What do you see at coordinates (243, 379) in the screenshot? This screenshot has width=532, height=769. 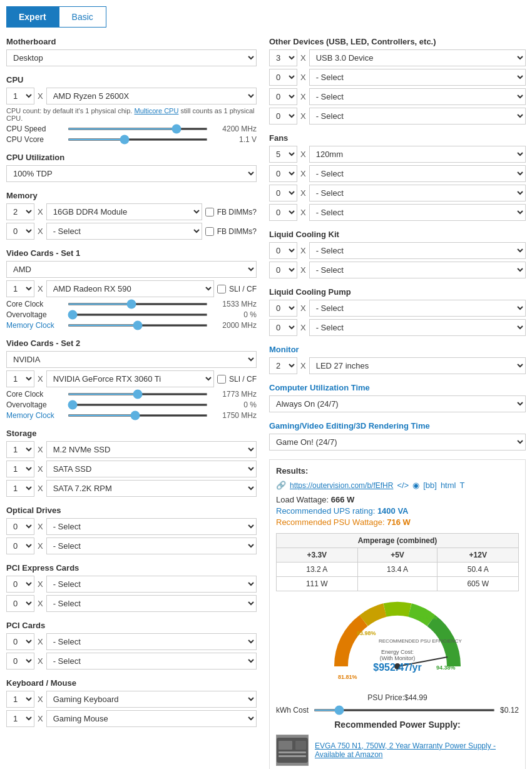 I see `video-set2-sli-label: SLI / CF` at bounding box center [243, 379].